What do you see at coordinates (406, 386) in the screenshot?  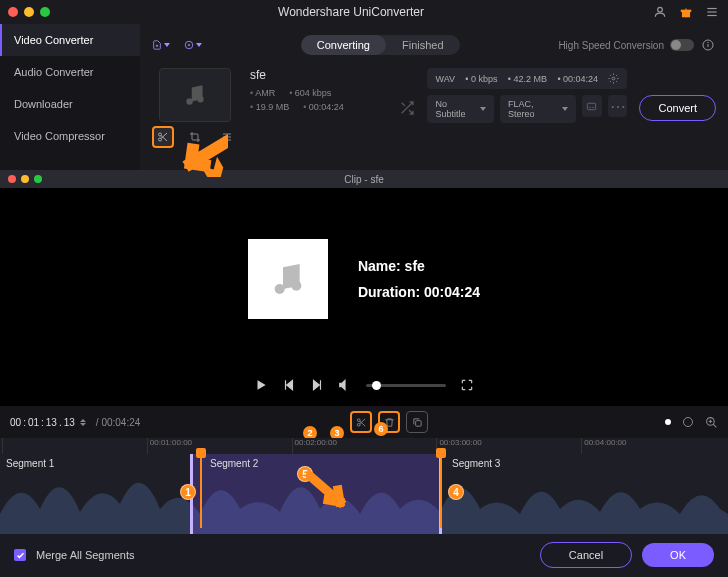 I see `volume-slider` at bounding box center [406, 386].